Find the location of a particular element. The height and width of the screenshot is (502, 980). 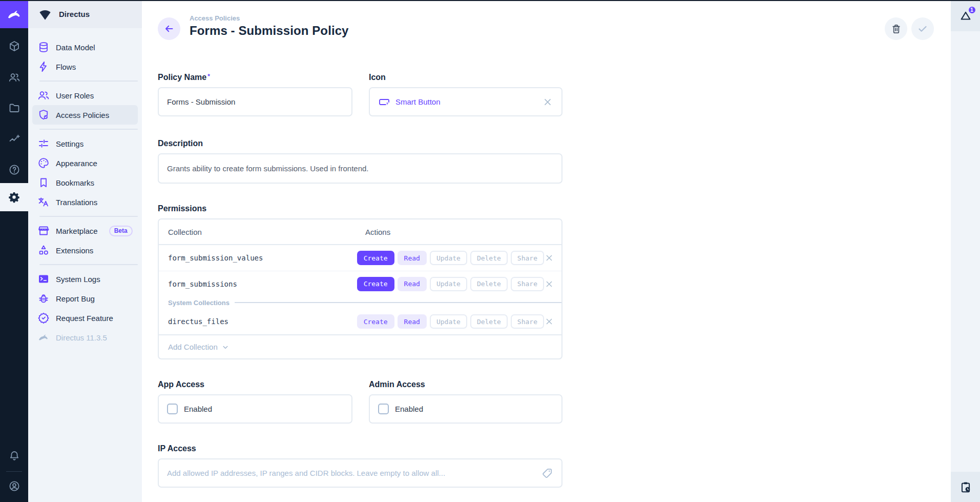

nav-item-label: Marketplace is located at coordinates (77, 231).